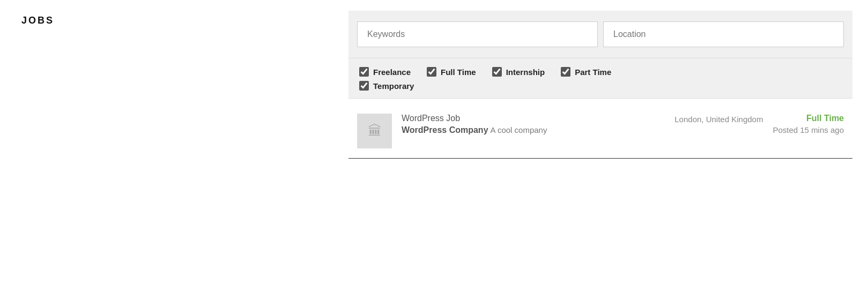 The width and height of the screenshot is (868, 284). What do you see at coordinates (533, 124) in the screenshot?
I see `job-details: WordPress JobWordPress CompanyA cool com…` at bounding box center [533, 124].